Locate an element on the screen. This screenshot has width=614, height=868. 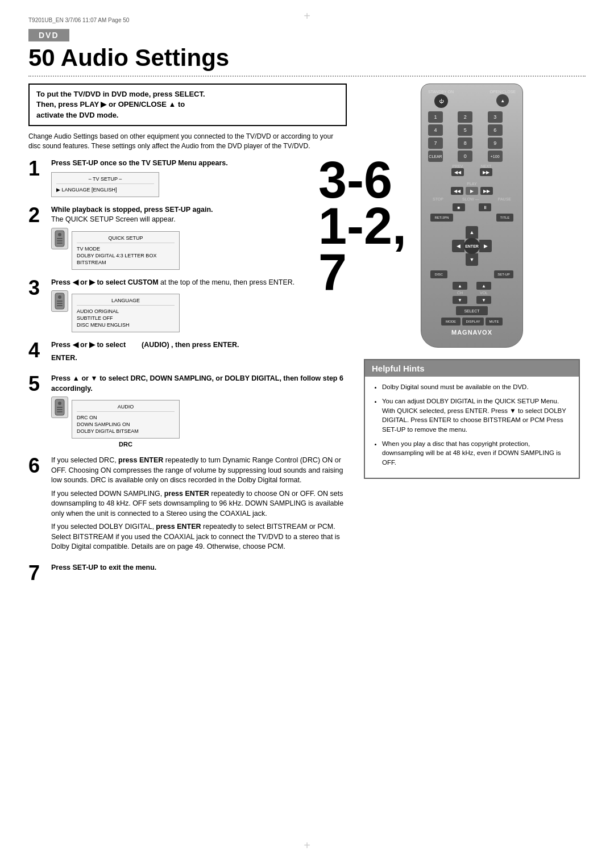
dvd-badge: DVD is located at coordinates (49, 35).